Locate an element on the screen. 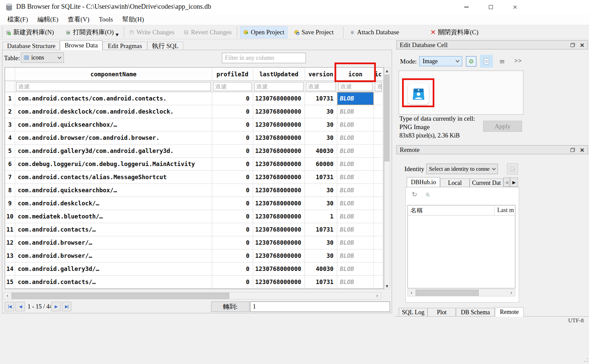  new-database-button: 新建資料庫(N) is located at coordinates (30, 32).